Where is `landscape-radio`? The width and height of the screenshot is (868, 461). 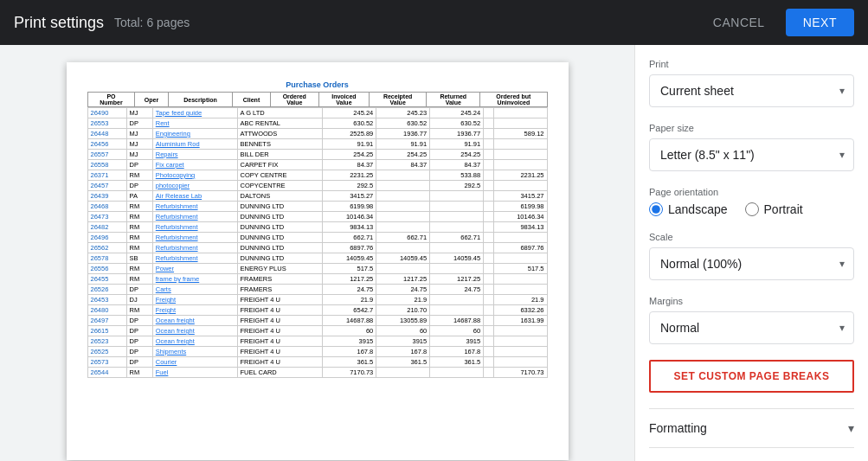 landscape-radio is located at coordinates (656, 209).